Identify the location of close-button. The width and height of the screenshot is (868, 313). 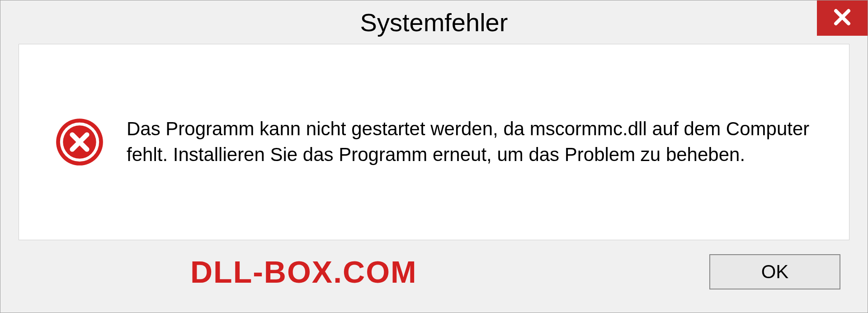
(842, 18).